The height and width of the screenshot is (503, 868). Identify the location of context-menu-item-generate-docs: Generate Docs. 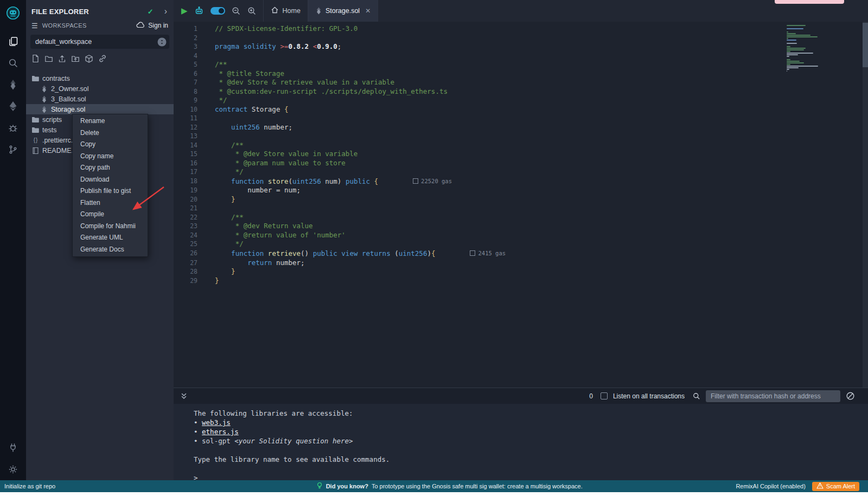
(110, 250).